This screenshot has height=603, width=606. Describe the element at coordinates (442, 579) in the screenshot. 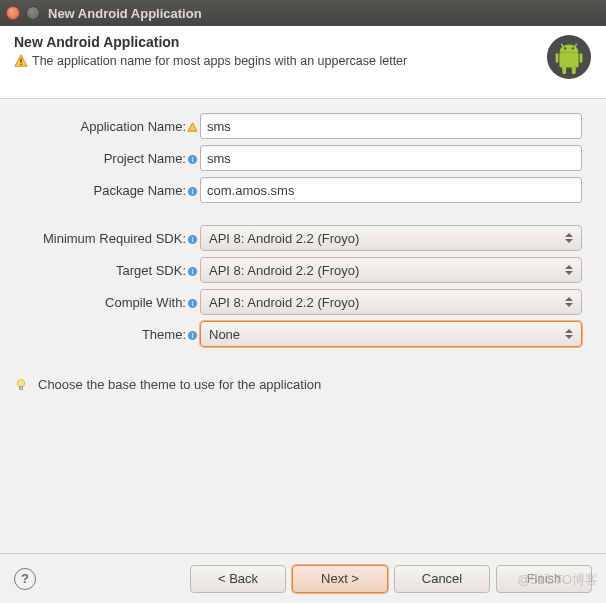

I see `cancel-button: Cancel` at that location.